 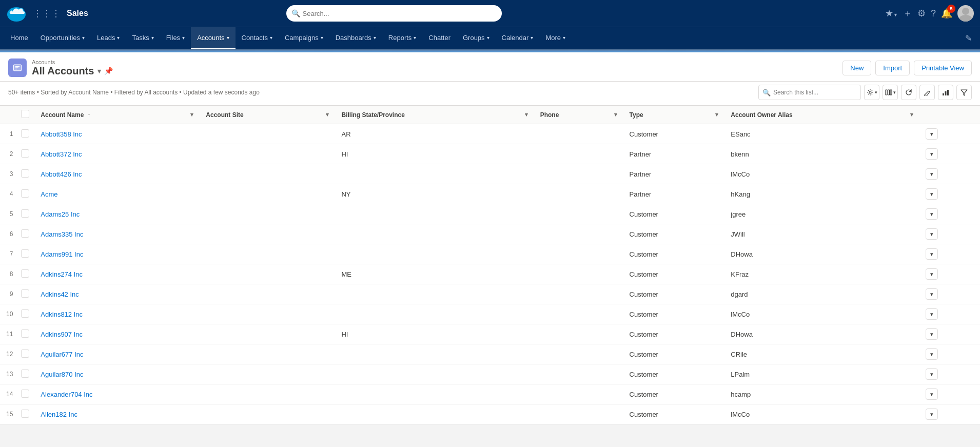 What do you see at coordinates (175, 38) in the screenshot?
I see `nav-item-files: Files ▾` at bounding box center [175, 38].